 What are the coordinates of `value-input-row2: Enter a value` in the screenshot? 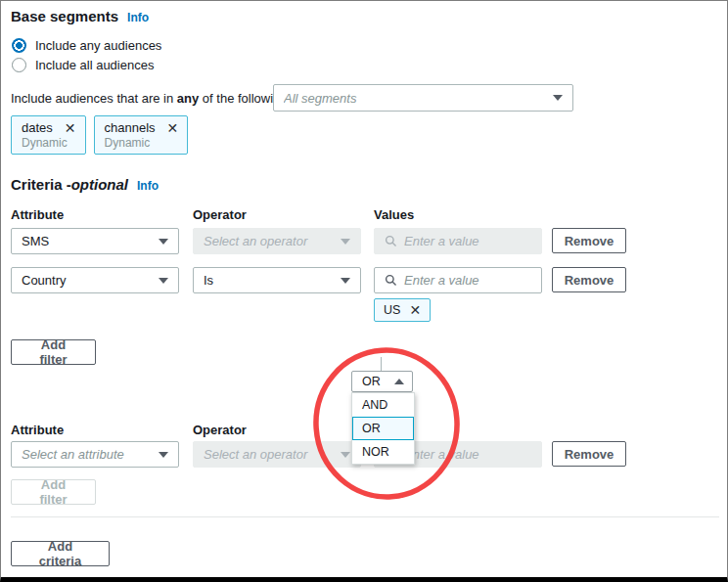 It's located at (458, 280).